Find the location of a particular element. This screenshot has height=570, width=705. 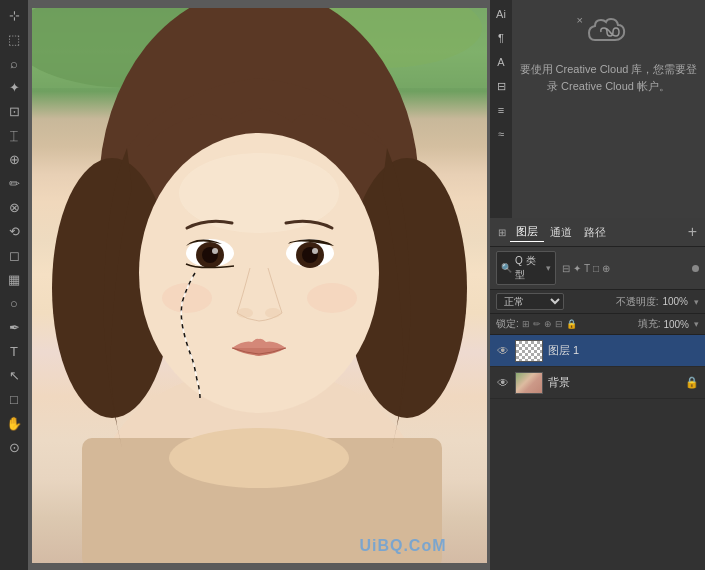

layer-1-thumbnail is located at coordinates (529, 351).